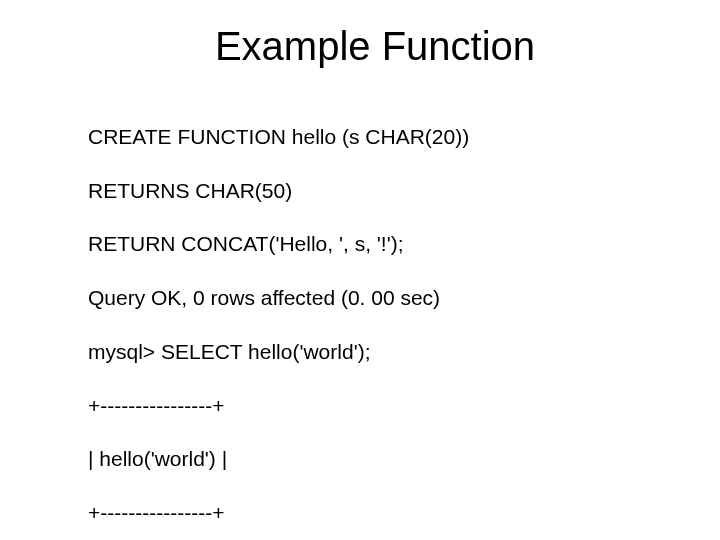 The image size is (720, 540). What do you see at coordinates (384, 244) in the screenshot?
I see `code-line: RETURN CONCAT('Hello, ', s, '!');` at bounding box center [384, 244].